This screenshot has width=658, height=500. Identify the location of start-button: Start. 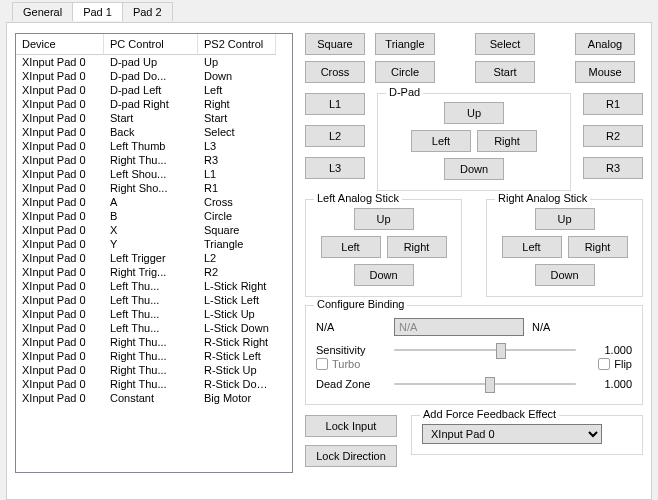
(505, 72).